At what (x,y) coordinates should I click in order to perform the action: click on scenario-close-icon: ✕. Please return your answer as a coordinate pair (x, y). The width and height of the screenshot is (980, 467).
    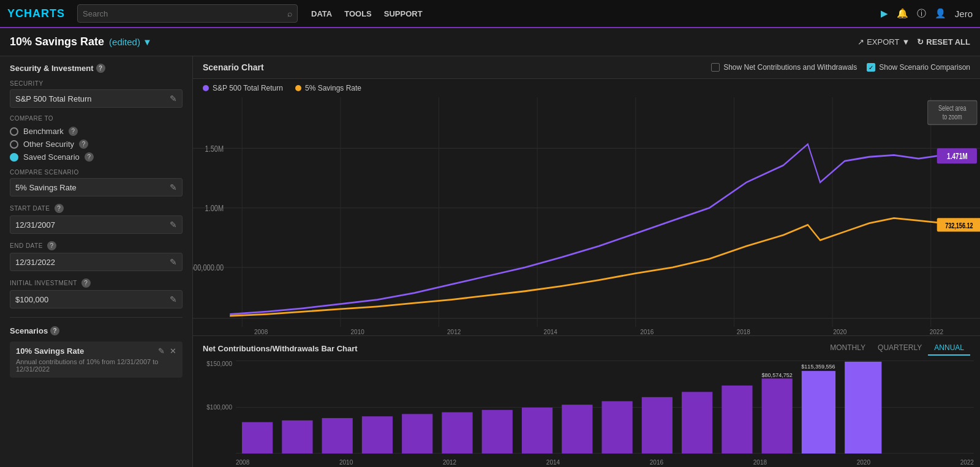
    Looking at the image, I should click on (173, 351).